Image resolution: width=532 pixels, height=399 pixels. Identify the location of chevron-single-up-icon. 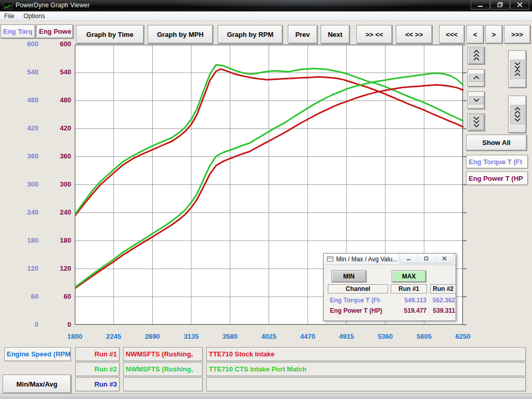
(476, 78).